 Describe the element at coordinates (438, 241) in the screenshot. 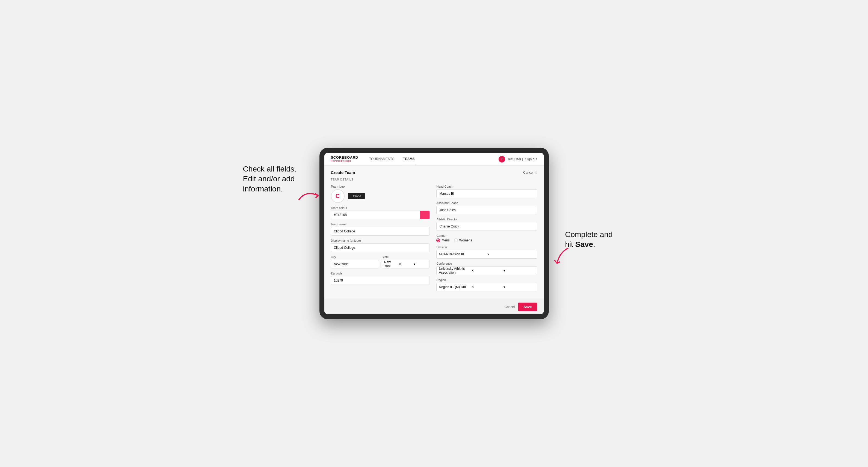

I see `gender-mens-radio` at that location.